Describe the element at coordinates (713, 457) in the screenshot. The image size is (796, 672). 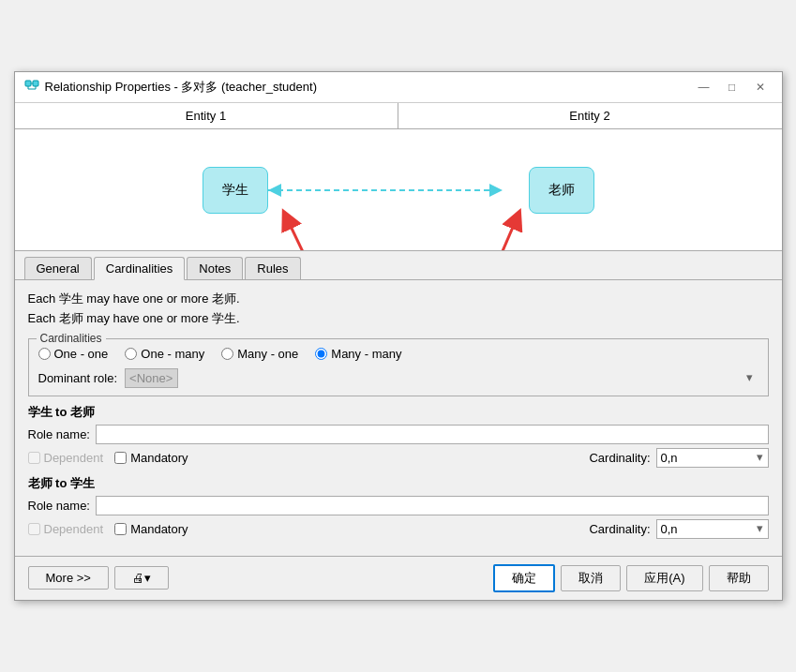
I see `relation1-cardinality-select: 0,n` at that location.